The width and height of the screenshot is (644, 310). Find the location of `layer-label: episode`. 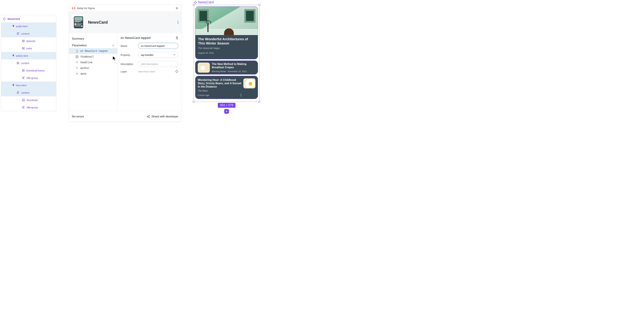

layer-label: episode is located at coordinates (31, 41).